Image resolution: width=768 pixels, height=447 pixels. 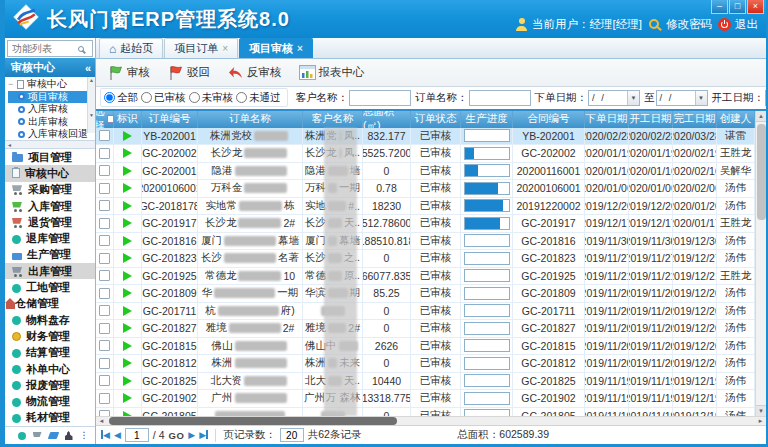 I want to click on table-row: GC-201711杭府)0已审核GC-2017112019/11/202019/…, so click(x=426, y=312).